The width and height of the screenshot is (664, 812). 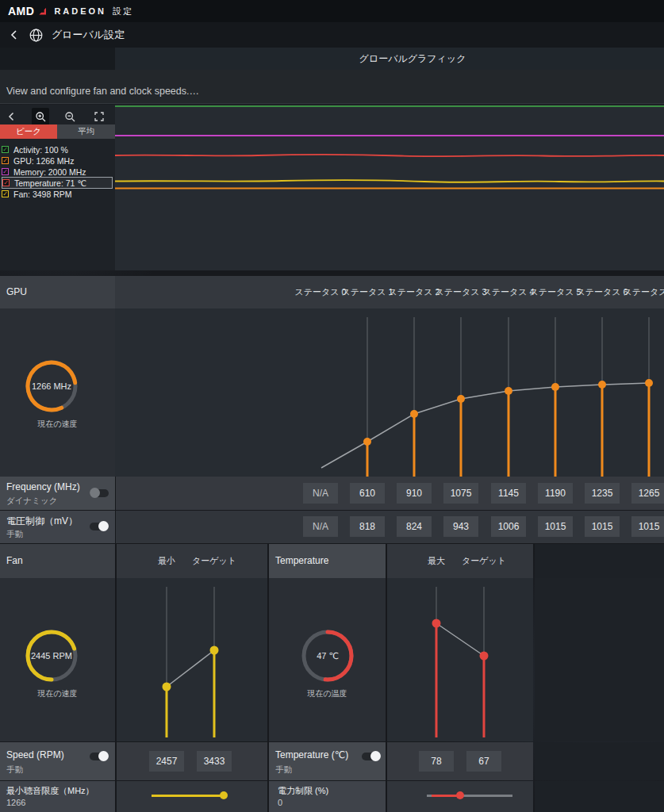 What do you see at coordinates (192, 660) in the screenshot?
I see `fan-curve-chart` at bounding box center [192, 660].